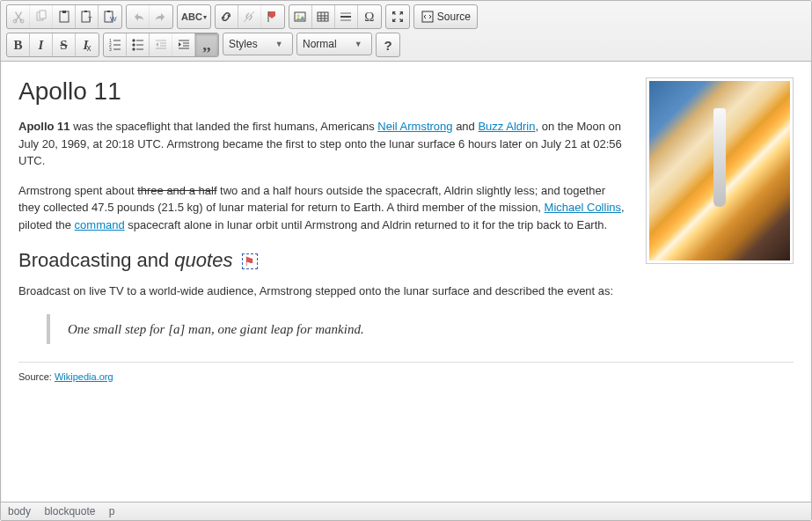 This screenshot has width=812, height=521. What do you see at coordinates (115, 45) in the screenshot?
I see `numbered-list-button: 123` at bounding box center [115, 45].